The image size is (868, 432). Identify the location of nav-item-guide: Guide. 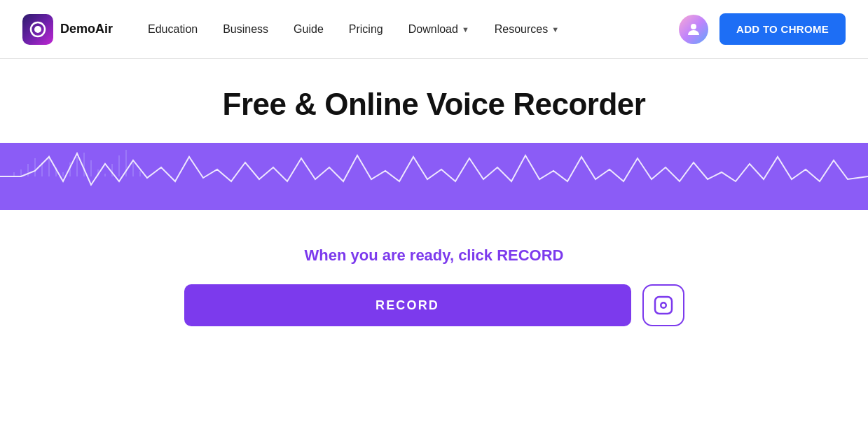
(308, 29).